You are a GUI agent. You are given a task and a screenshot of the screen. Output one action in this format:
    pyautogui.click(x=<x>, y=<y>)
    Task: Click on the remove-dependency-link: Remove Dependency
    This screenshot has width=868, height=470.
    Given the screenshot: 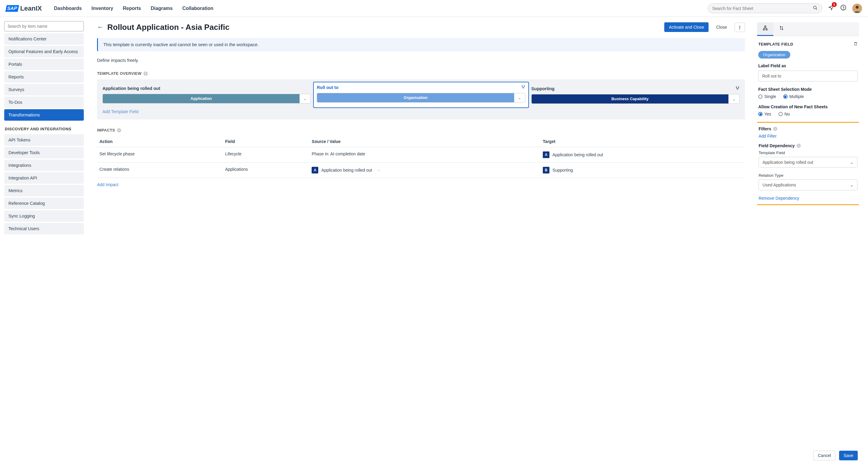 What is the action you would take?
    pyautogui.click(x=779, y=198)
    